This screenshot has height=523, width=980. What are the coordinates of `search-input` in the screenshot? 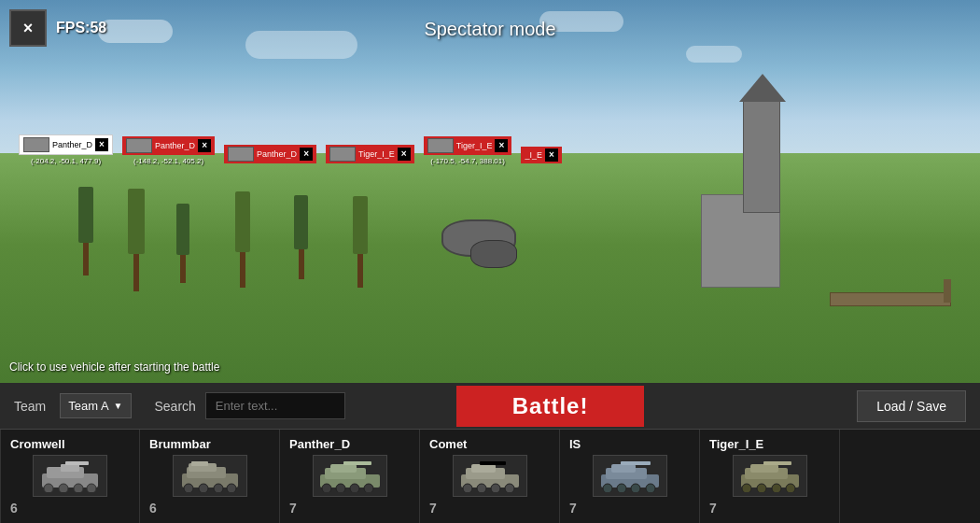 It's located at (275, 405).